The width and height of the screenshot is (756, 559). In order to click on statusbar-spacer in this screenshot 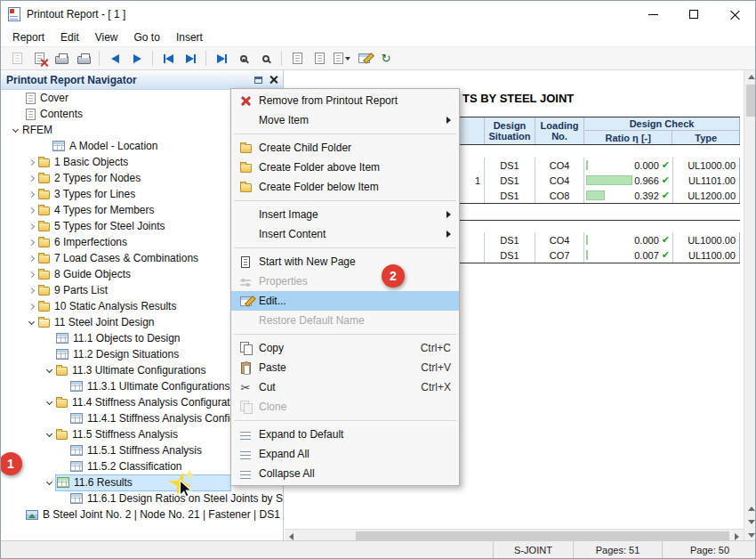, I will do `click(247, 550)`.